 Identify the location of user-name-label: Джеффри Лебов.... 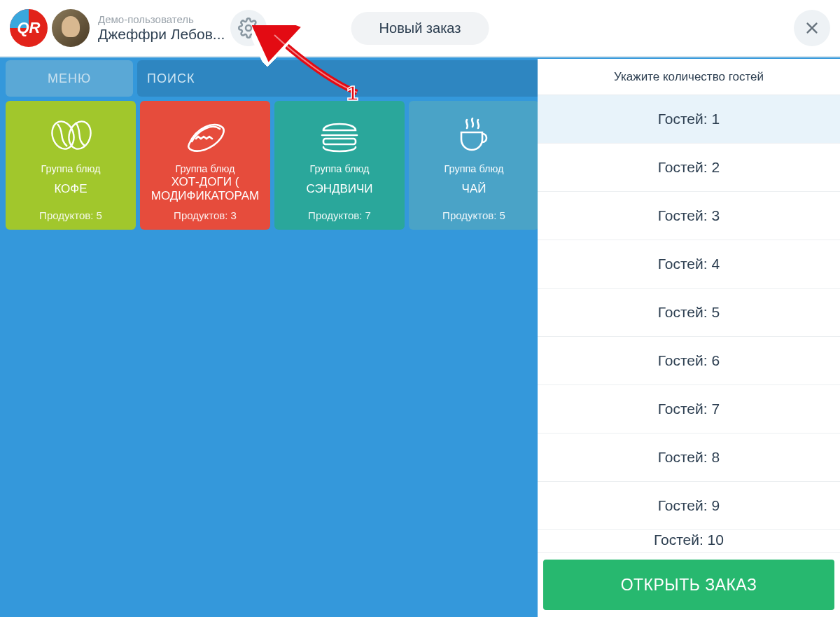
(161, 34).